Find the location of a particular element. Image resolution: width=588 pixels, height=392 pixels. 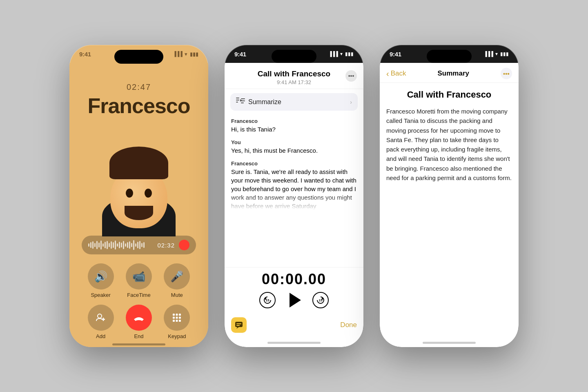

speech-bubble-icon is located at coordinates (239, 325).